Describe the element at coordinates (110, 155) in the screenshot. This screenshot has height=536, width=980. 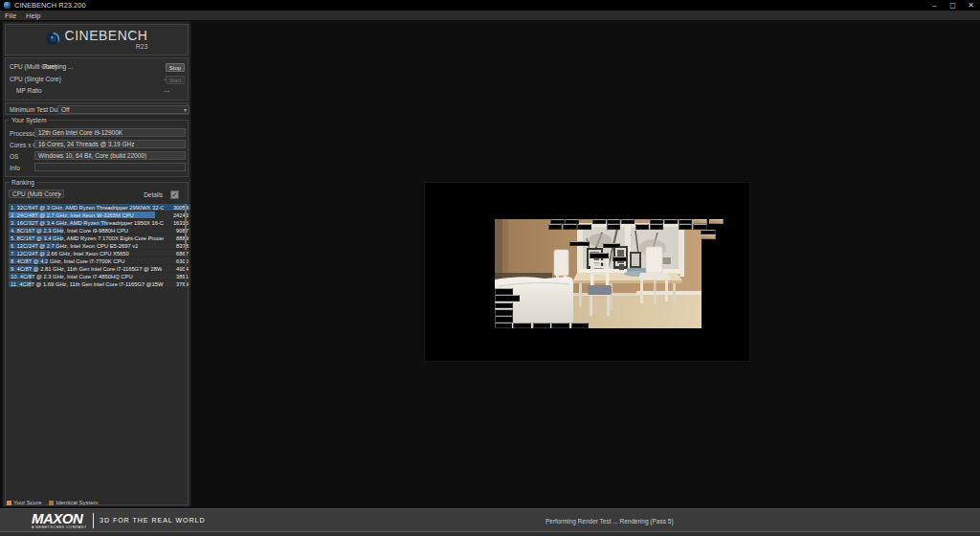
I see `system-field-input-os` at that location.